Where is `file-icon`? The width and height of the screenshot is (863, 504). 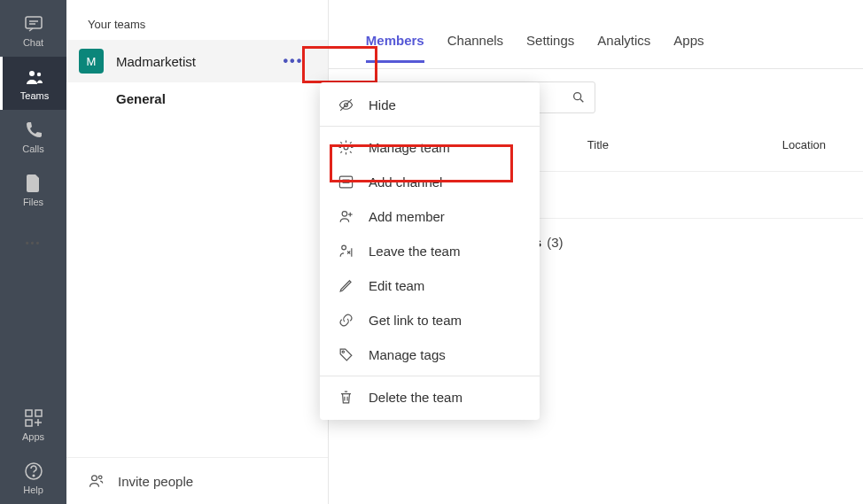
file-icon is located at coordinates (34, 183).